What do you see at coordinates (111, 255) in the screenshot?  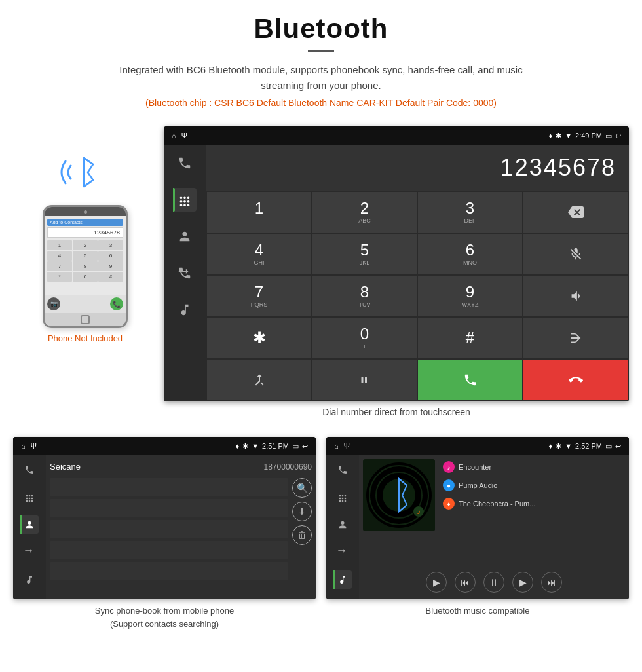 I see `phone-key-6: 6` at bounding box center [111, 255].